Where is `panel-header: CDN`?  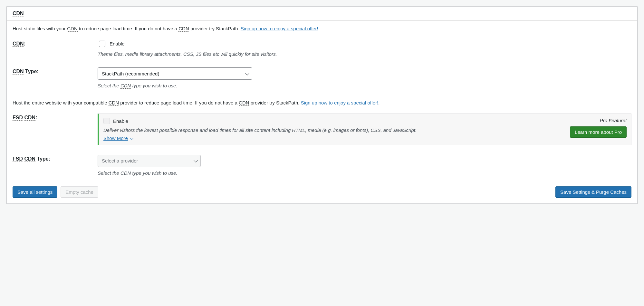
panel-header: CDN is located at coordinates (322, 14).